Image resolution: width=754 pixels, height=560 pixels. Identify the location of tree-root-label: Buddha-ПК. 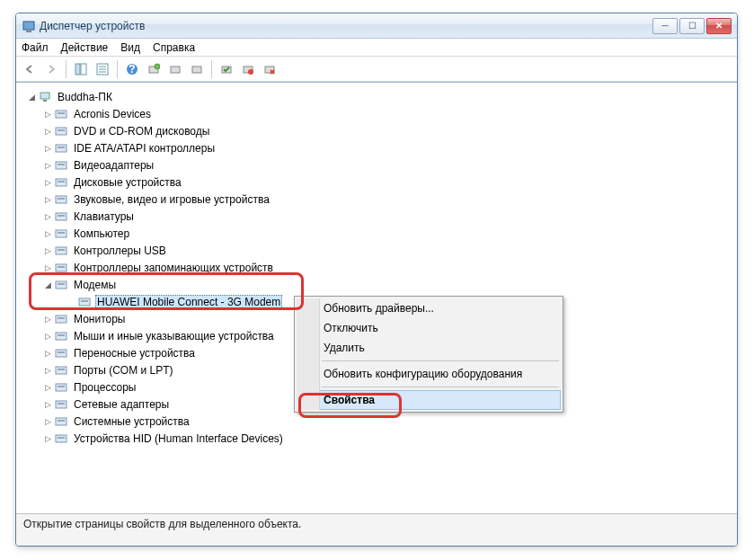
(84, 97).